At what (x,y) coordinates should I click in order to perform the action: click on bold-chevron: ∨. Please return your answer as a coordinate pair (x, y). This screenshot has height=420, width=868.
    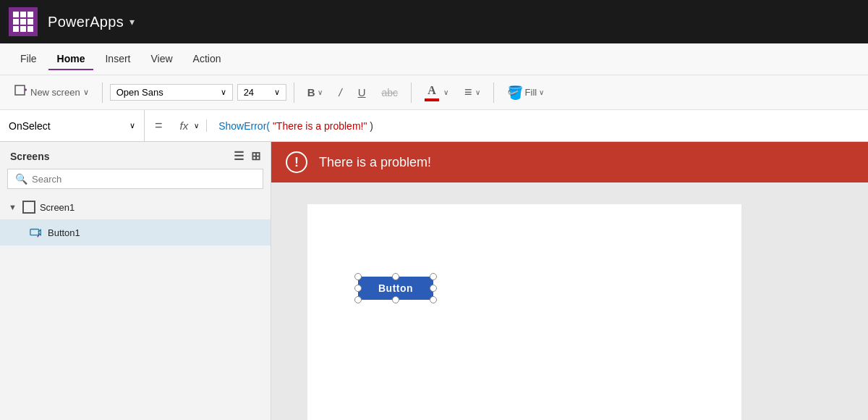
    Looking at the image, I should click on (320, 93).